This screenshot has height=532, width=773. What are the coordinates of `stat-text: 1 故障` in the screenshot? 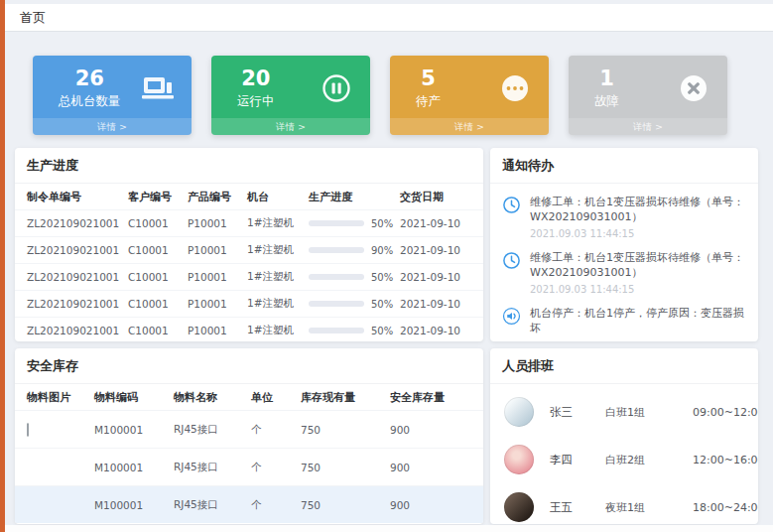 It's located at (607, 88).